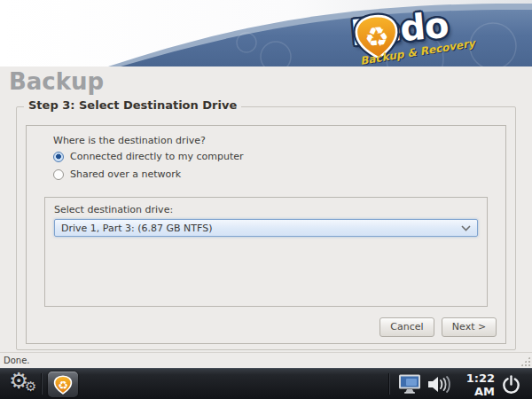 Image resolution: width=532 pixels, height=399 pixels. I want to click on status-text: Done., so click(17, 360).